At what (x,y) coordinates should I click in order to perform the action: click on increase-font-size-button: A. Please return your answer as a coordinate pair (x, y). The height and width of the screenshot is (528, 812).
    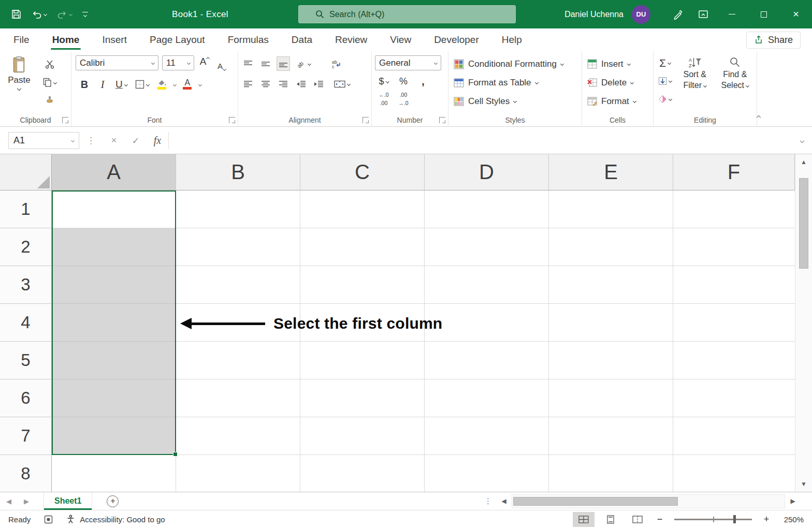
    Looking at the image, I should click on (205, 63).